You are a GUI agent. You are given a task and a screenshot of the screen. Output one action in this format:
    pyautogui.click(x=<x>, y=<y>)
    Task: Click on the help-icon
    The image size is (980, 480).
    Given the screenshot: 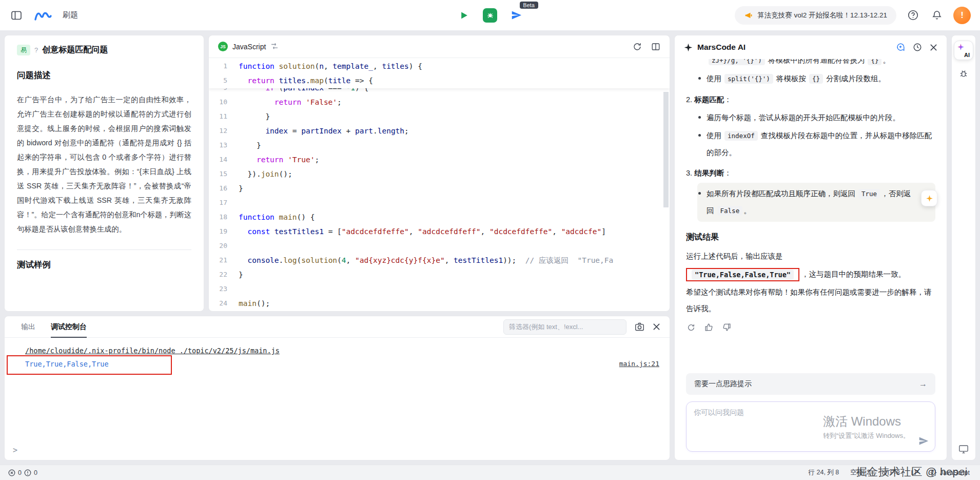 What is the action you would take?
    pyautogui.click(x=913, y=15)
    